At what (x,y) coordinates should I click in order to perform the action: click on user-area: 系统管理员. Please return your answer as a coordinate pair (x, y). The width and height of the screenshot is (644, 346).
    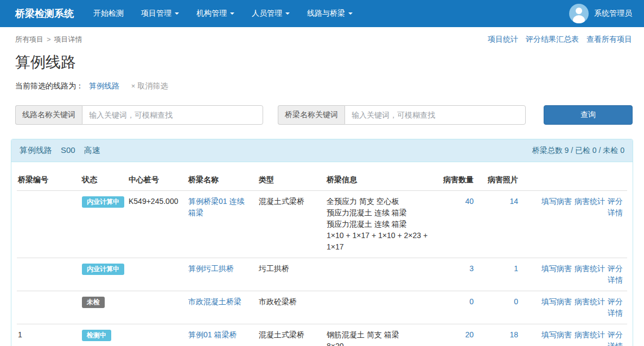
    Looking at the image, I should click on (601, 14).